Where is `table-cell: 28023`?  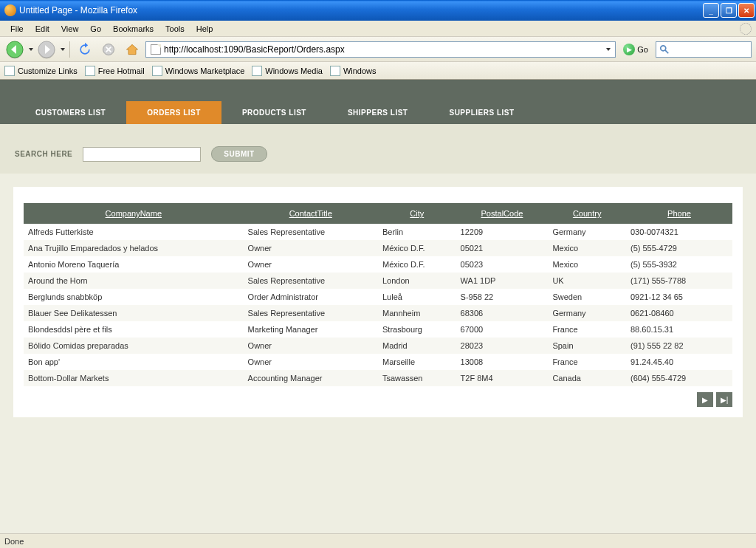
table-cell: 28023 is located at coordinates (502, 346).